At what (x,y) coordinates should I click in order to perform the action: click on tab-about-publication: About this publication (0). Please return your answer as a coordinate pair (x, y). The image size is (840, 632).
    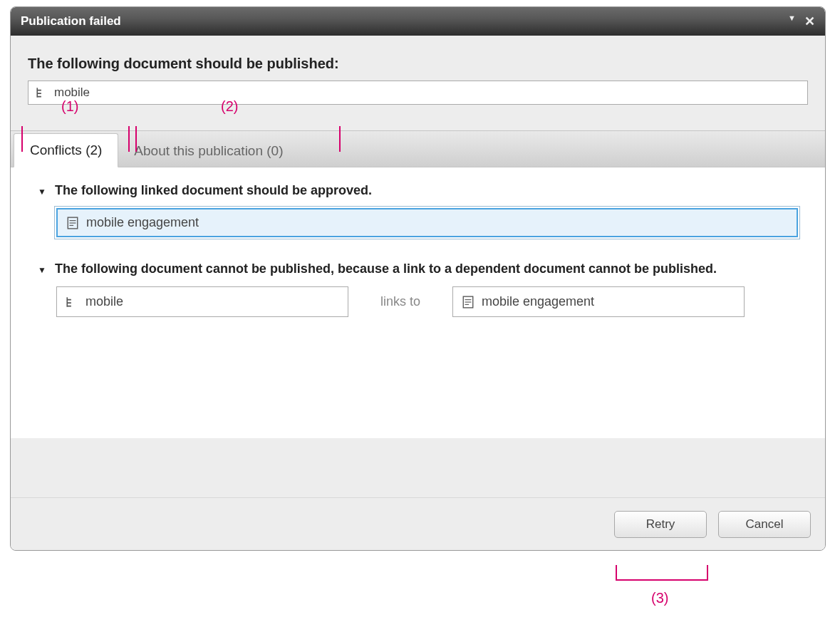
    Looking at the image, I should click on (208, 151).